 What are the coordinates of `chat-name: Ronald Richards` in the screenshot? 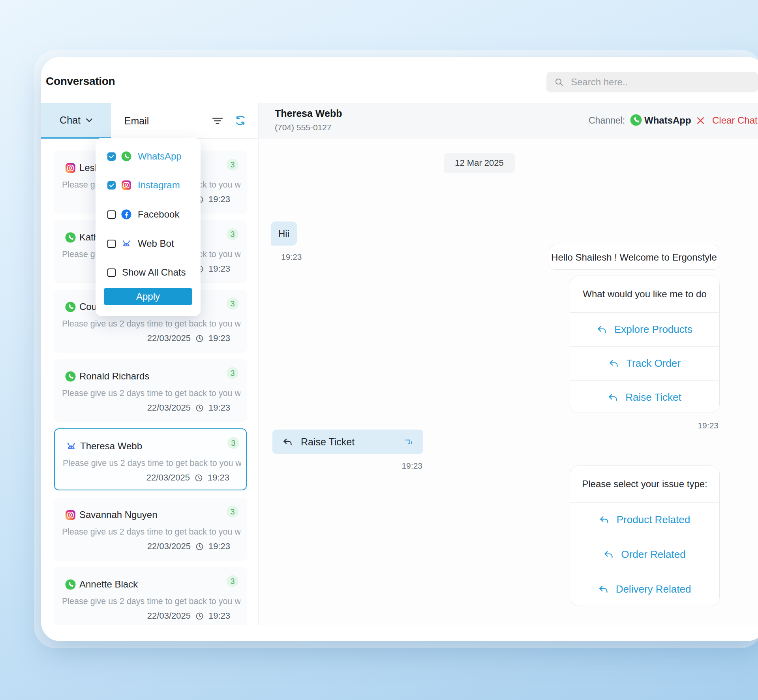 It's located at (114, 376).